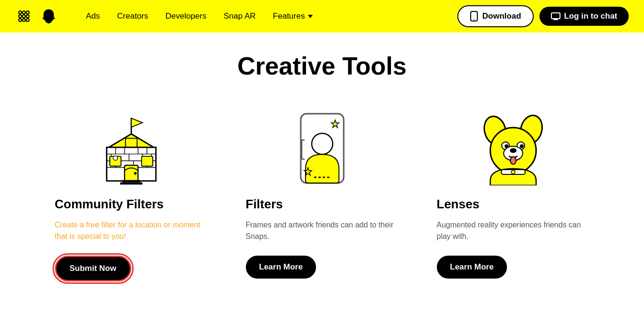 The width and height of the screenshot is (644, 334). I want to click on filters-learn-more-button: Learn More, so click(281, 267).